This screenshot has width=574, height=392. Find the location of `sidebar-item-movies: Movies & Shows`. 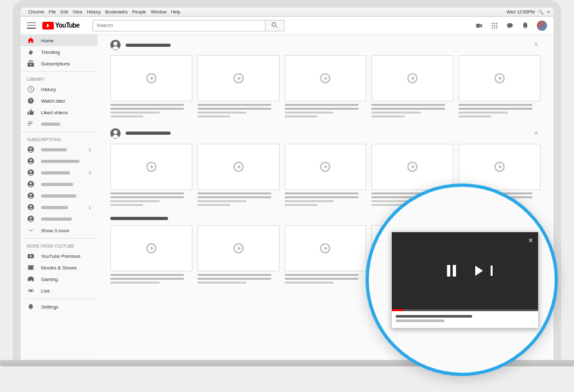

sidebar-item-movies: Movies & Shows is located at coordinates (59, 268).